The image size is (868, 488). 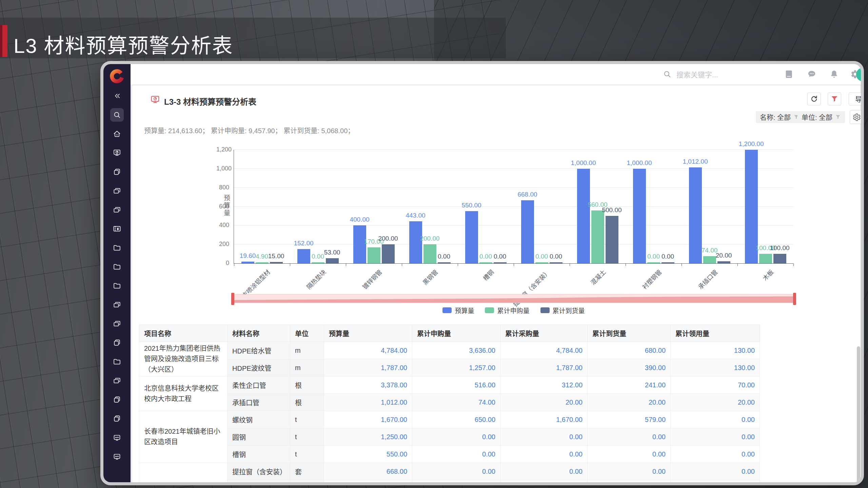 I want to click on y-tick-label: 800, so click(x=223, y=188).